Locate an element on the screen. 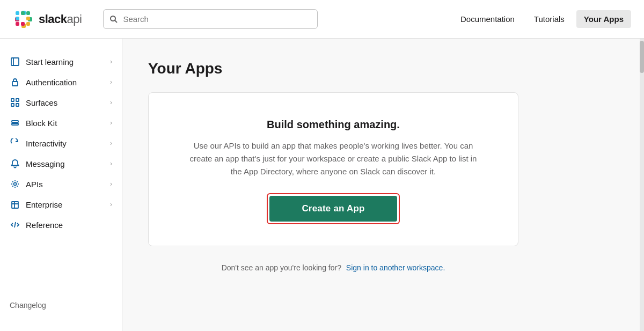 This screenshot has width=644, height=331. nav-documentation: Documentation is located at coordinates (487, 19).